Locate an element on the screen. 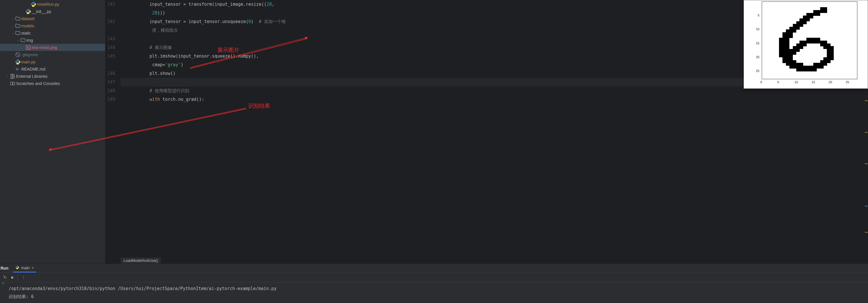 The image size is (868, 303). plot-window: 5101520250510152025 is located at coordinates (806, 44).